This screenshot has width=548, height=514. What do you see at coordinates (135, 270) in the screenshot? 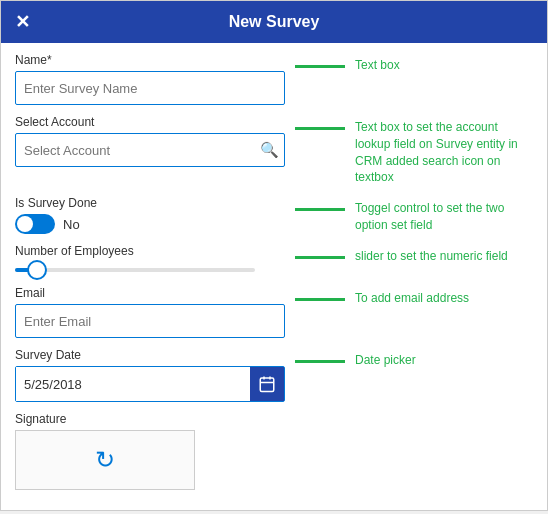
I see `slider-track` at bounding box center [135, 270].